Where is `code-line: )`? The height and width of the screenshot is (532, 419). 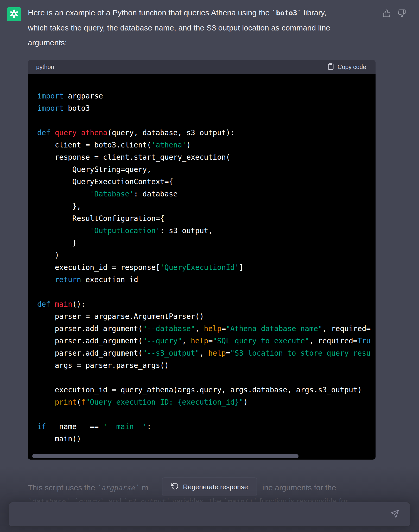 code-line: ) is located at coordinates (202, 255).